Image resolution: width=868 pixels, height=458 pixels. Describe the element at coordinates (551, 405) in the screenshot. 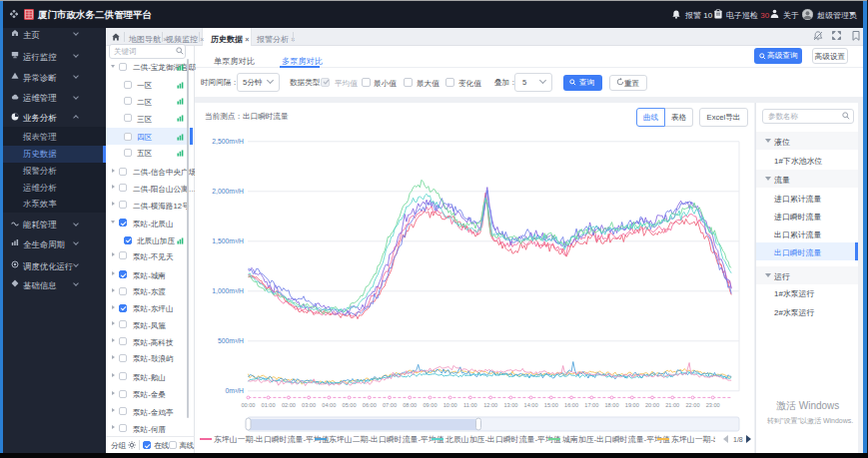

I see `svg-text: 15:00` at that location.